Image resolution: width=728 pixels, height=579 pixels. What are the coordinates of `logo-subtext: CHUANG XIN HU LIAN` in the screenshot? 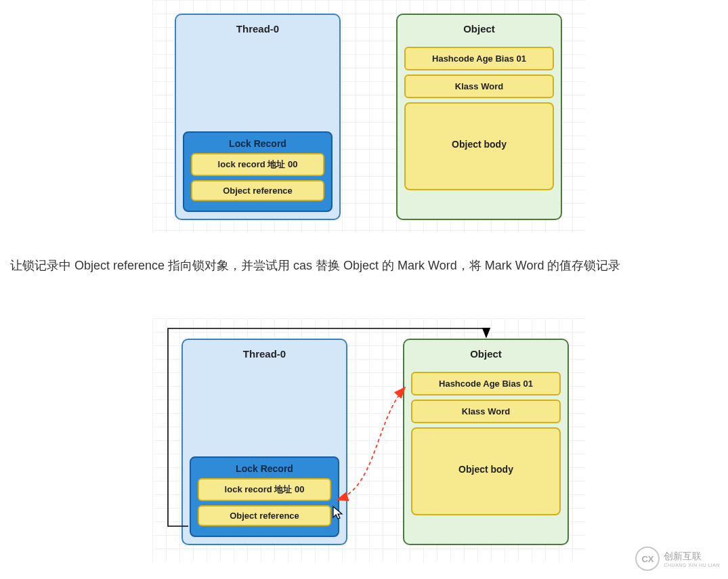 It's located at (692, 565).